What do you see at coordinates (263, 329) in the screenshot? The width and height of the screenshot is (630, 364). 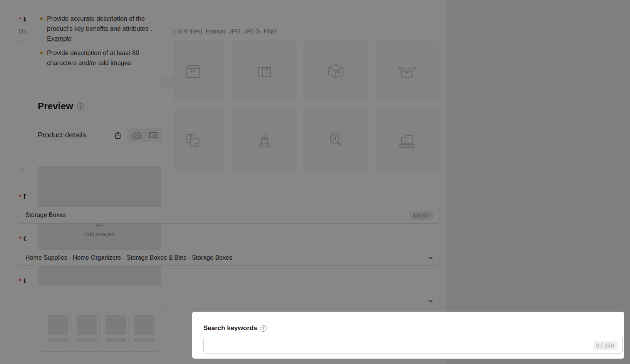 I see `help-icon` at bounding box center [263, 329].